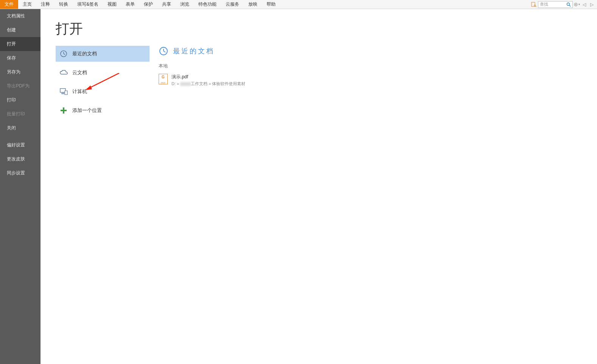 This screenshot has width=597, height=364. Describe the element at coordinates (20, 16) in the screenshot. I see `sidebar-item-doc-properties: 文档属性` at that location.